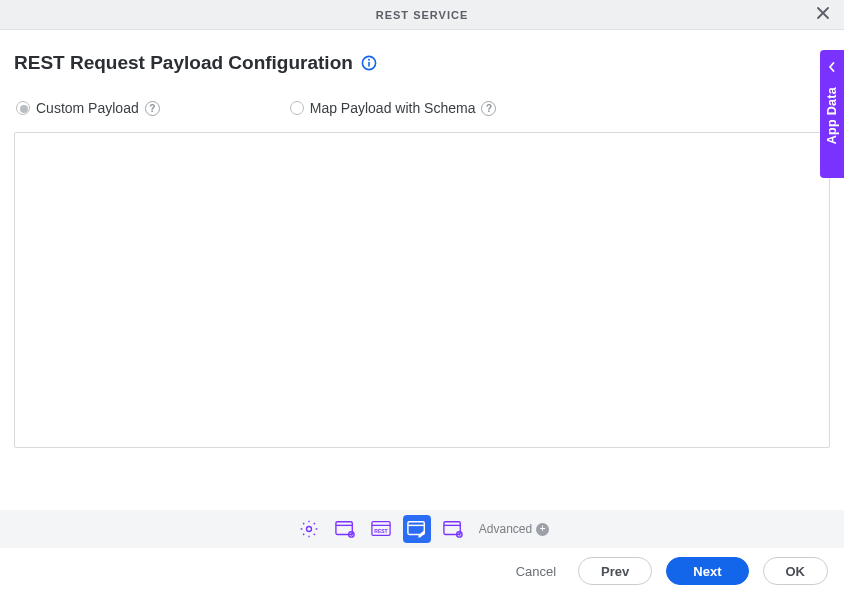  Describe the element at coordinates (184, 63) in the screenshot. I see `page-title: REST Request Payload Configuration` at that location.